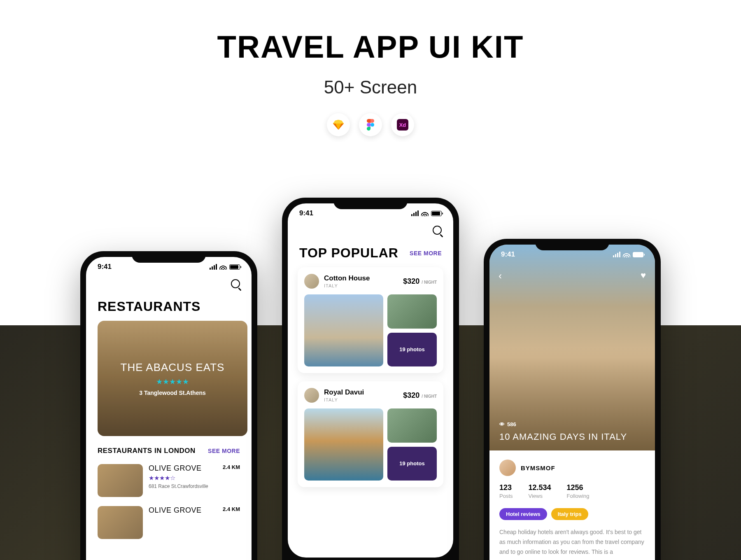 This screenshot has width=741, height=560. Describe the element at coordinates (572, 348) in the screenshot. I see `article-hero-image: 9:41 ‹ ♥ 👁586 10 AMAZING DAYS IN ITALY` at that location.